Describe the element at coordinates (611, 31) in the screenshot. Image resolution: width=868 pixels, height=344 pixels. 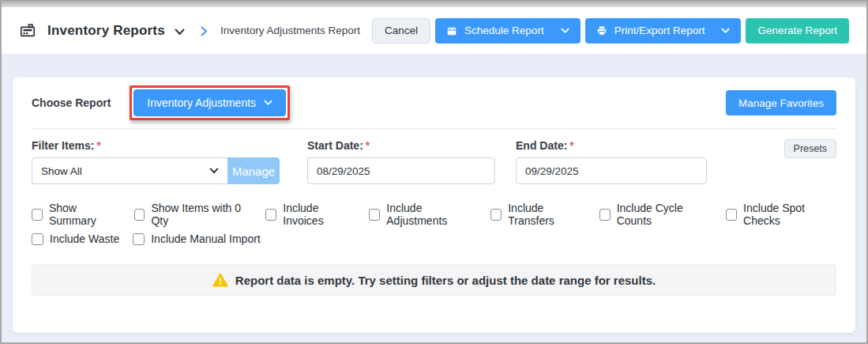
I see `header-actions: Cancel Schedule Report` at that location.